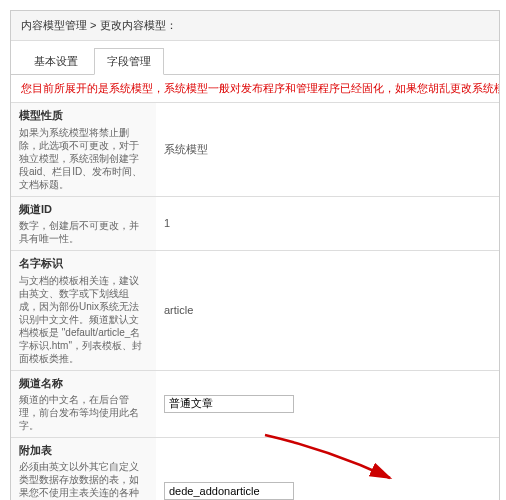 The width and height of the screenshot is (506, 500). I want to click on tab-fields: 字段管理, so click(129, 62).